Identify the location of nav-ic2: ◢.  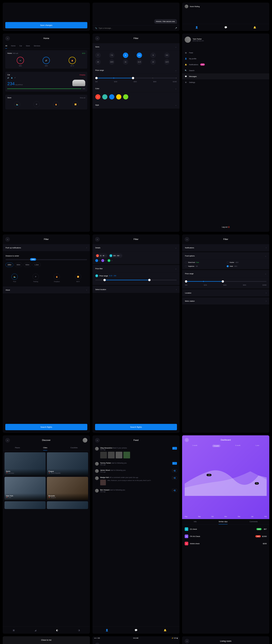
(36, 630).